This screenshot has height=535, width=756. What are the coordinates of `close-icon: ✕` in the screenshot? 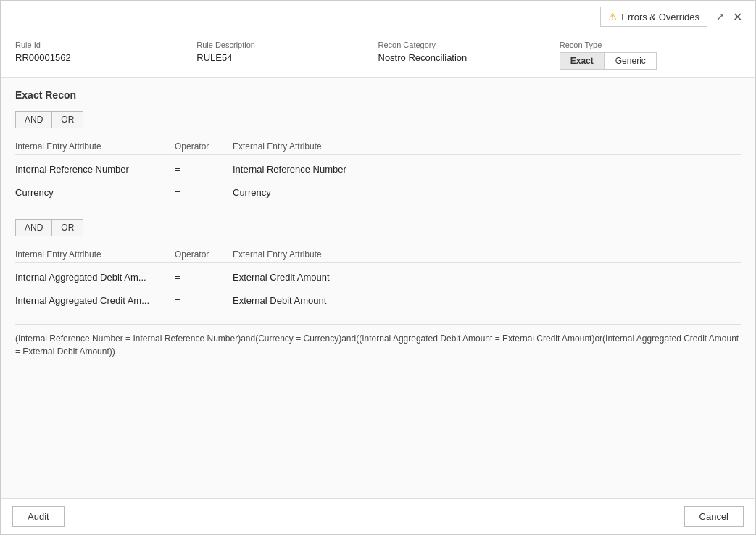 It's located at (738, 17).